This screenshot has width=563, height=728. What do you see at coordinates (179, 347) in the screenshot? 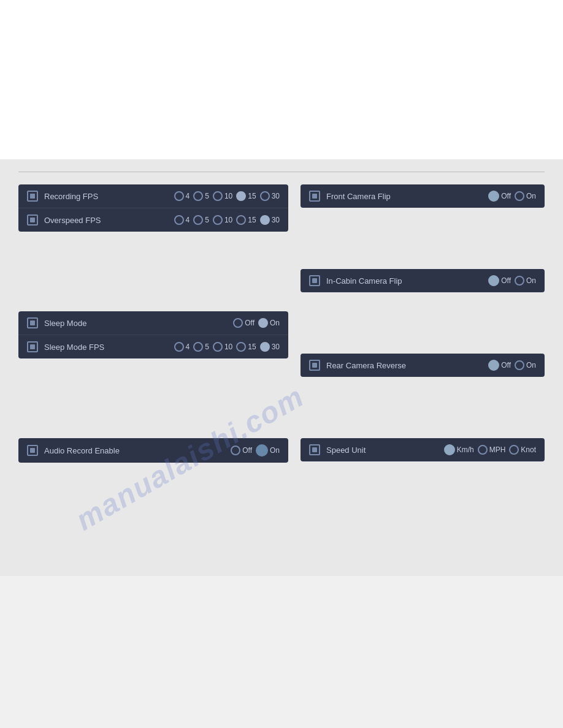
I see `sleep-fps-4-circle` at bounding box center [179, 347].